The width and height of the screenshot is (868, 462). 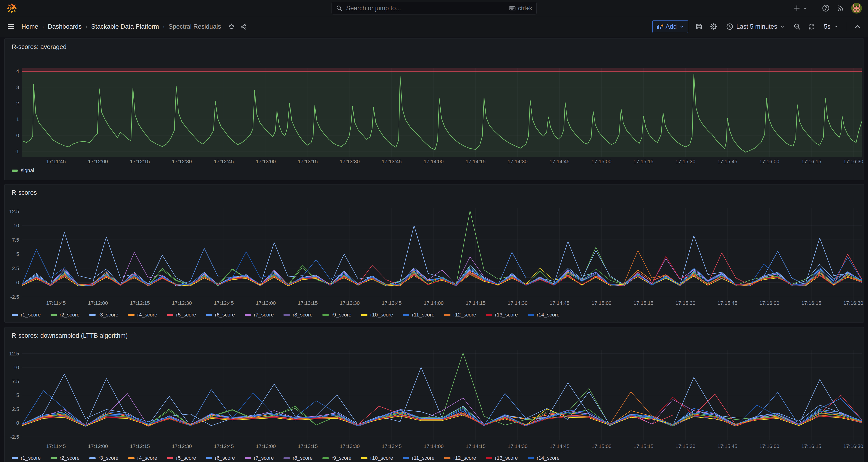 I want to click on chevron-down-icon, so click(x=782, y=27).